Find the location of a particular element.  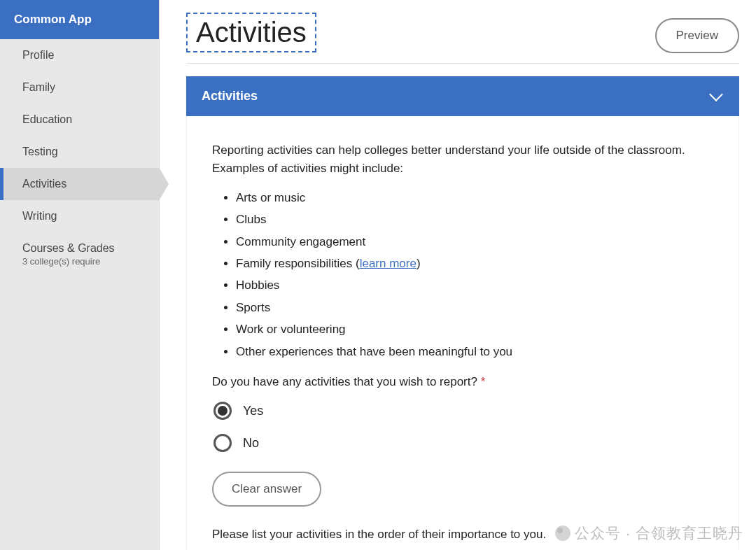

learn-more-link: learn more is located at coordinates (388, 263).